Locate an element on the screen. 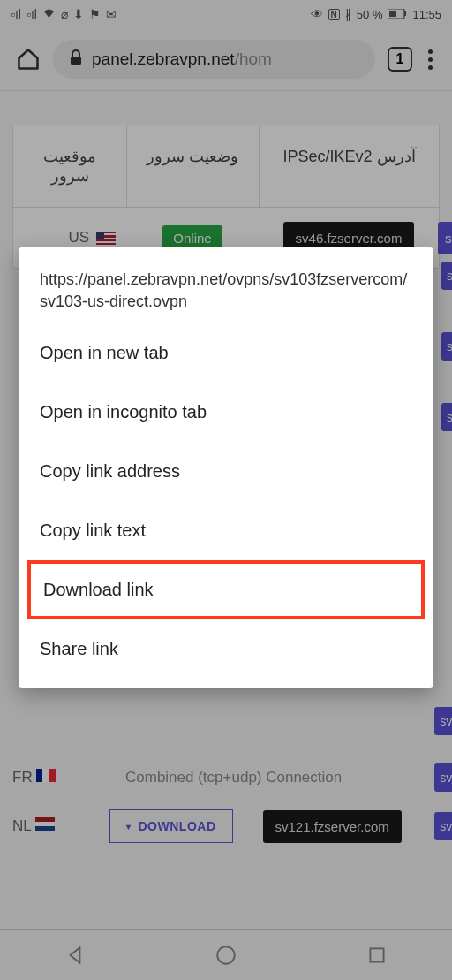 The width and height of the screenshot is (452, 980). menu-share-link: Share link is located at coordinates (226, 649).